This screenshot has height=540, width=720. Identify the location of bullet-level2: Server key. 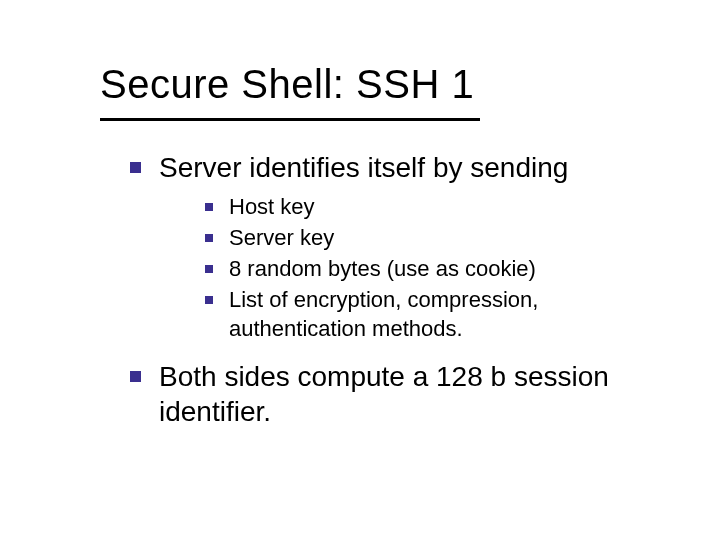
(432, 238).